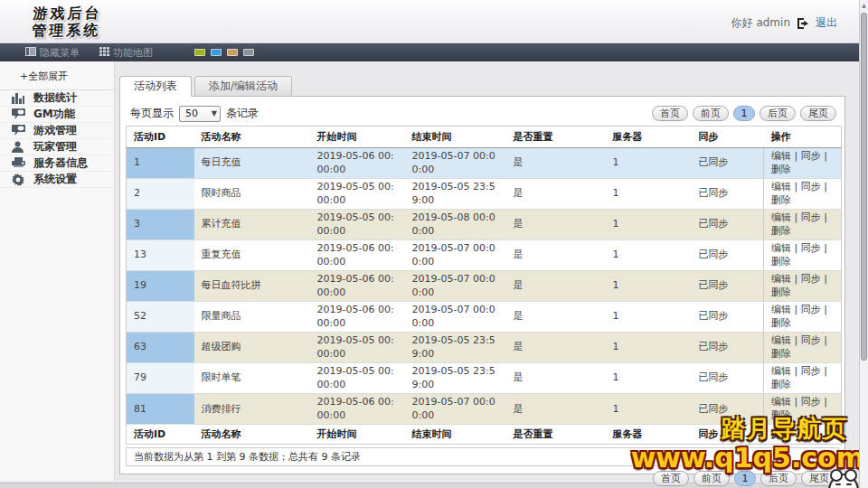  Describe the element at coordinates (485, 194) in the screenshot. I see `table-row: 2限时商品2019-05-05 00:00:002019-05-05 23:59…` at that location.